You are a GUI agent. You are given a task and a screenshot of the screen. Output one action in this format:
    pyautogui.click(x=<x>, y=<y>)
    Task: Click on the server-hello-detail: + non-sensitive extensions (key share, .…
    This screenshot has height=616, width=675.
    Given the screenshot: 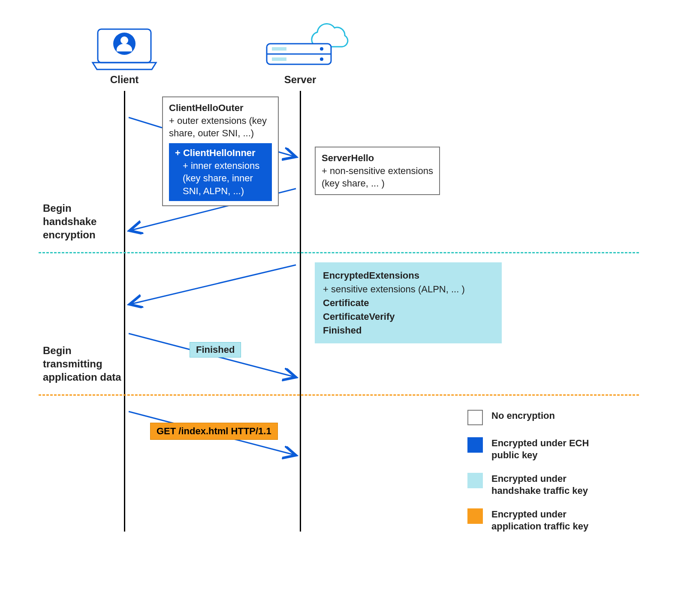 What is the action you would take?
    pyautogui.click(x=377, y=177)
    